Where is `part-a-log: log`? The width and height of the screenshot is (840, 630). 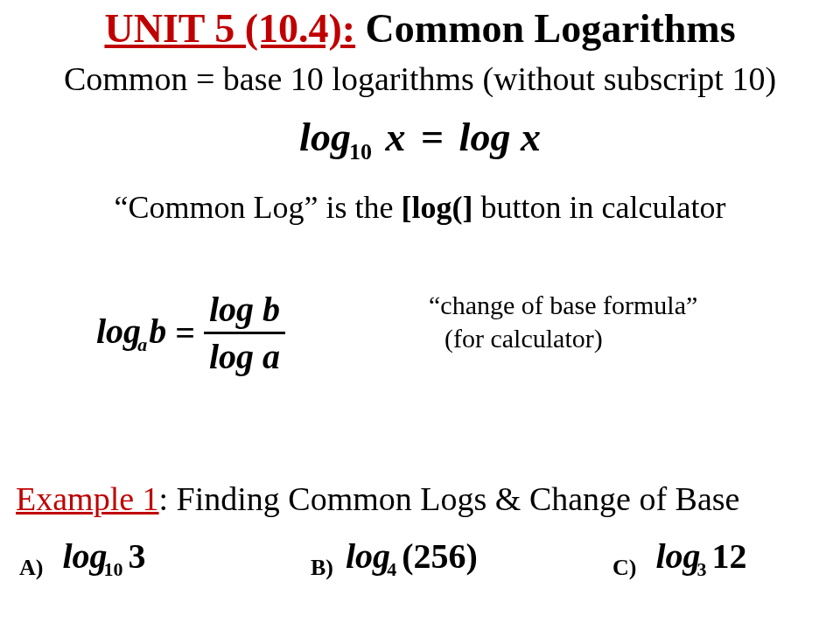 part-a-log: log is located at coordinates (84, 556).